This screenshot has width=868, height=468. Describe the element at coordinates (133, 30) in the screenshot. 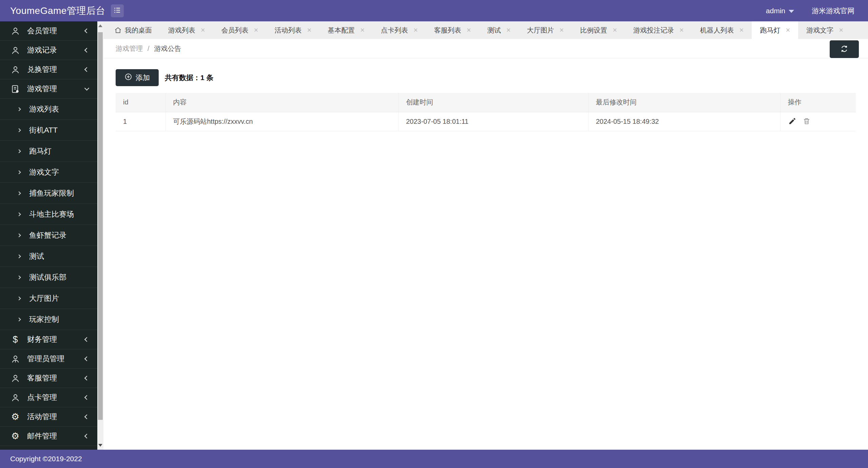

I see `tab-desktop: 我的桌面` at that location.